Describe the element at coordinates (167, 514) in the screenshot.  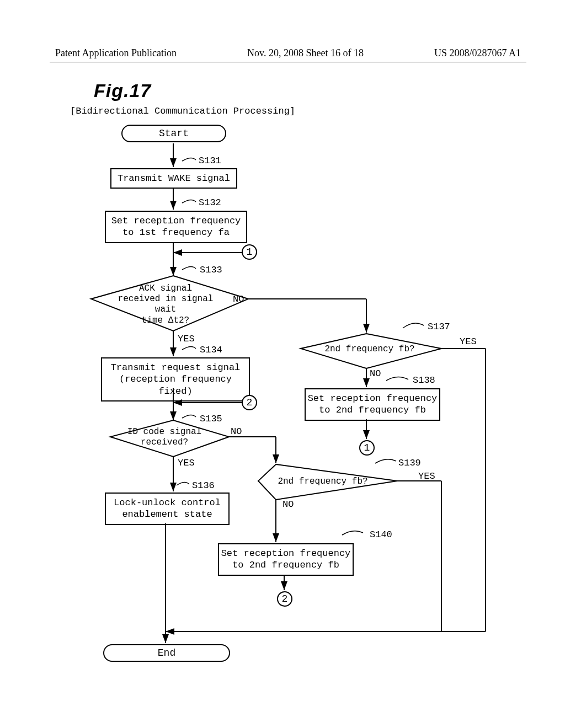
I see `s136-text2: enablement state` at that location.